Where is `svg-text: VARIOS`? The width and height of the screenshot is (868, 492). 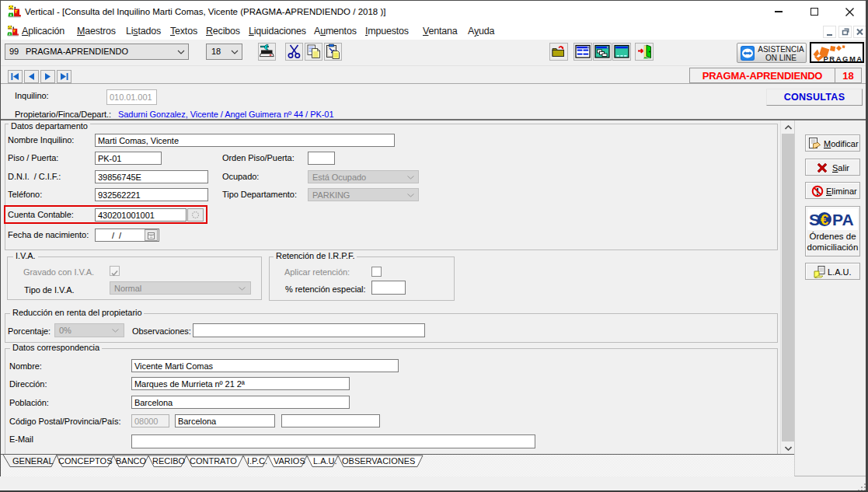 svg-text: VARIOS is located at coordinates (289, 461).